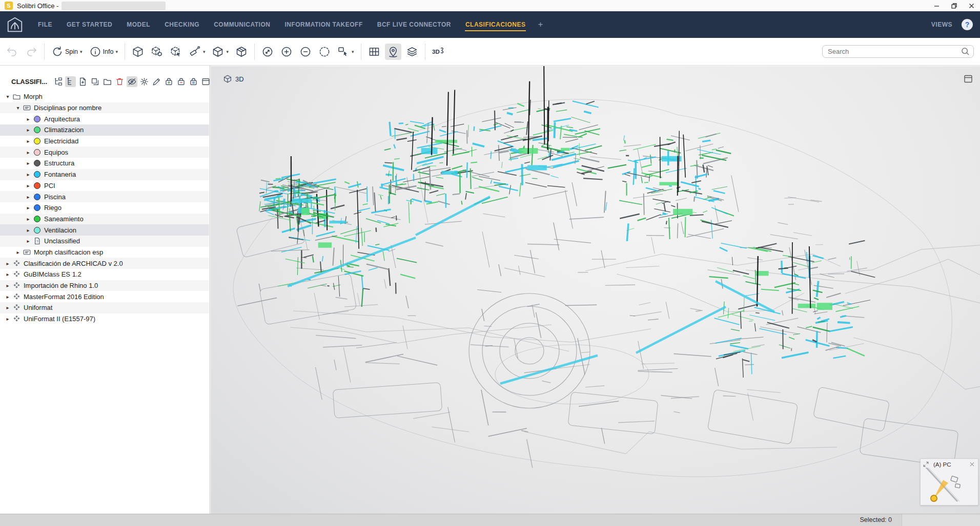  Describe the element at coordinates (69, 252) in the screenshot. I see `tree-row-label: Morph clasificacion esp` at that location.